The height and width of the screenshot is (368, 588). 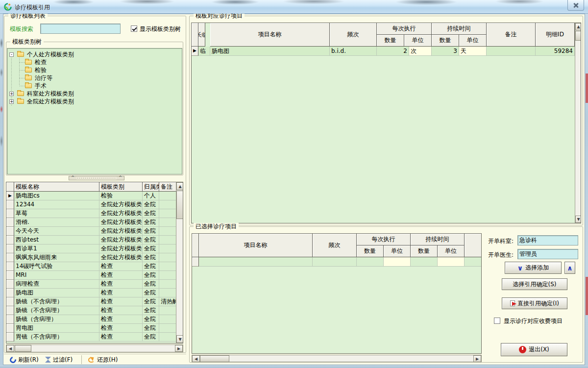 What do you see at coordinates (397, 262) in the screenshot?
I see `cell-unit1` at bounding box center [397, 262].